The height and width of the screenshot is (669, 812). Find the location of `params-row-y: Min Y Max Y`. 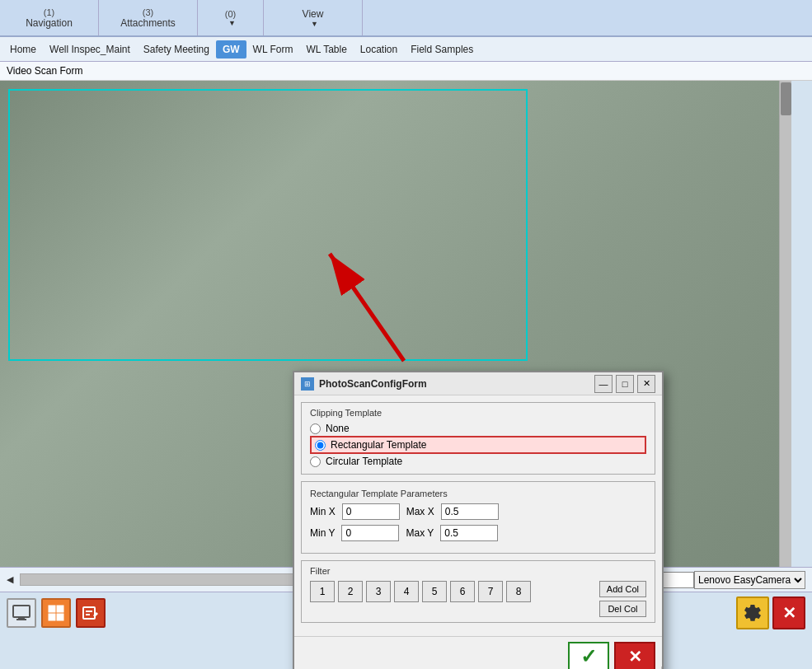

params-row-y: Min Y Max Y is located at coordinates (478, 533).